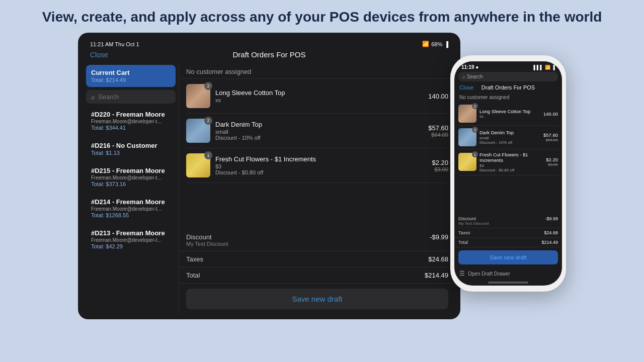 This screenshot has width=644, height=362. What do you see at coordinates (550, 140) in the screenshot?
I see `phone-item-original-price: $64.00` at bounding box center [550, 140].